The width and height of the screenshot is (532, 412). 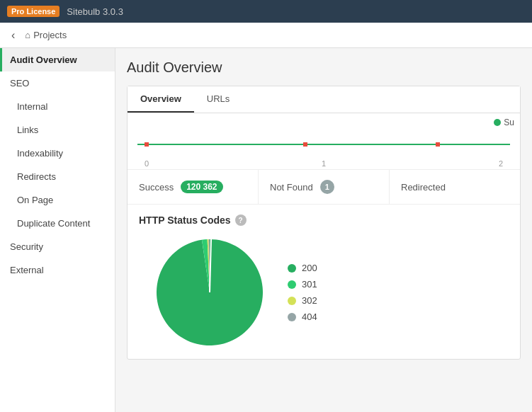 What do you see at coordinates (324, 100) in the screenshot?
I see `tabs-bar: OverviewURLs` at bounding box center [324, 100].